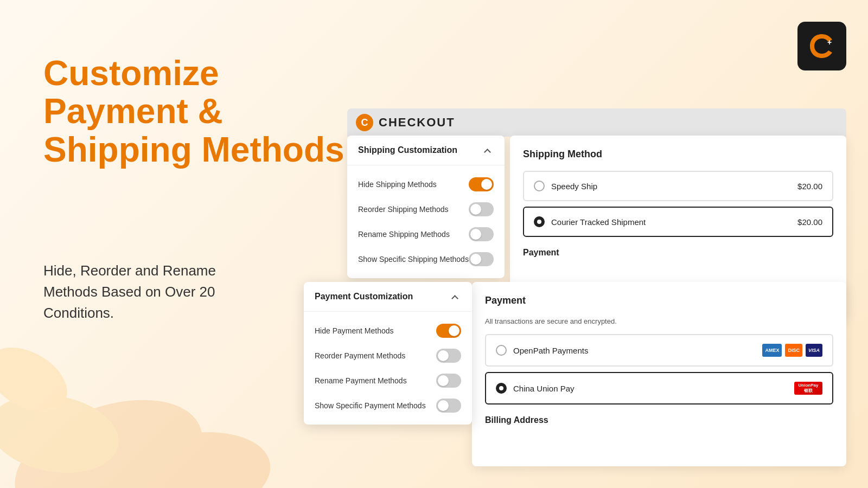  Describe the element at coordinates (426, 151) in the screenshot. I see `shipping-panel-header: Shipping Customization` at that location.